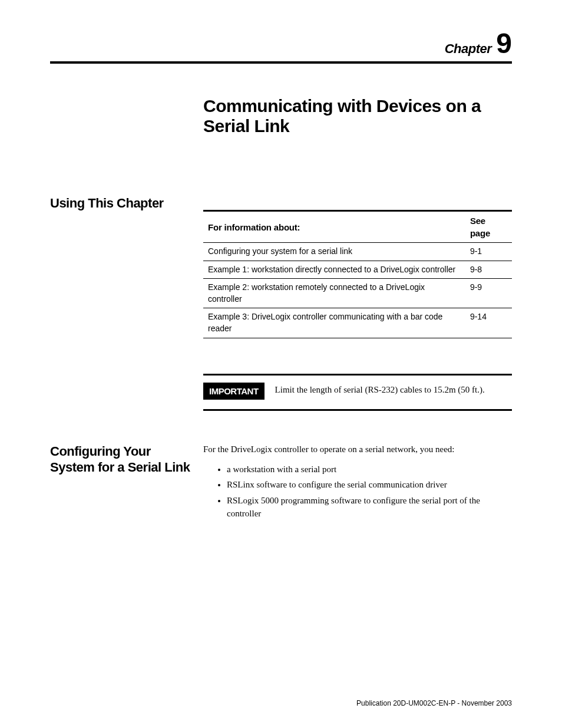 This screenshot has width=562, height=728. I want to click on important-badge: IMPORTANT, so click(234, 391).